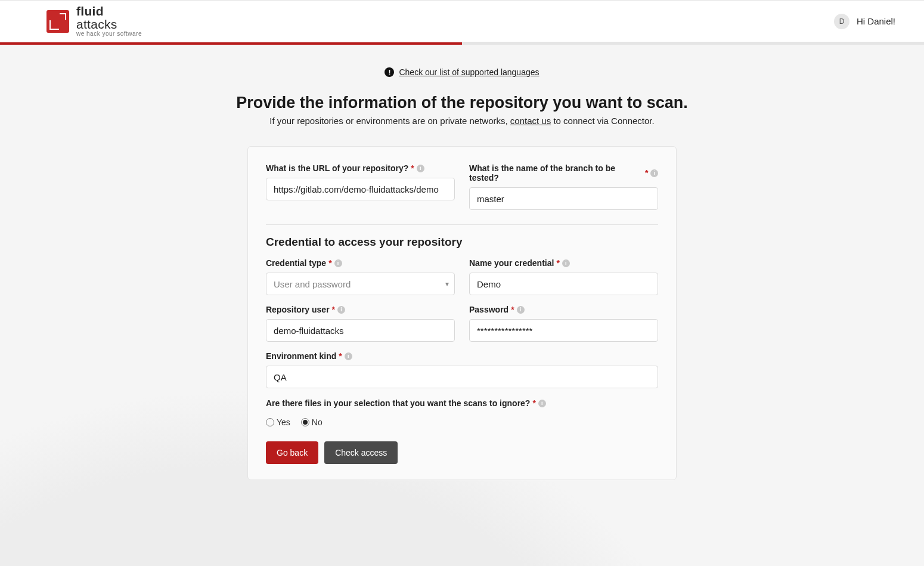  Describe the element at coordinates (872, 21) in the screenshot. I see `user-menu: D Hi Daniel!` at that location.